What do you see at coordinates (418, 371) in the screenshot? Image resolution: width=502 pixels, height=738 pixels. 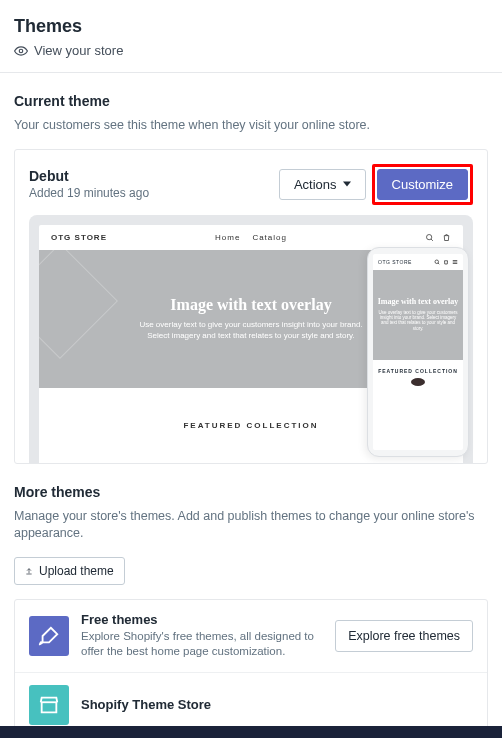 I see `preview-featured-heading-mobile: FEATURED COLLECTION` at bounding box center [418, 371].